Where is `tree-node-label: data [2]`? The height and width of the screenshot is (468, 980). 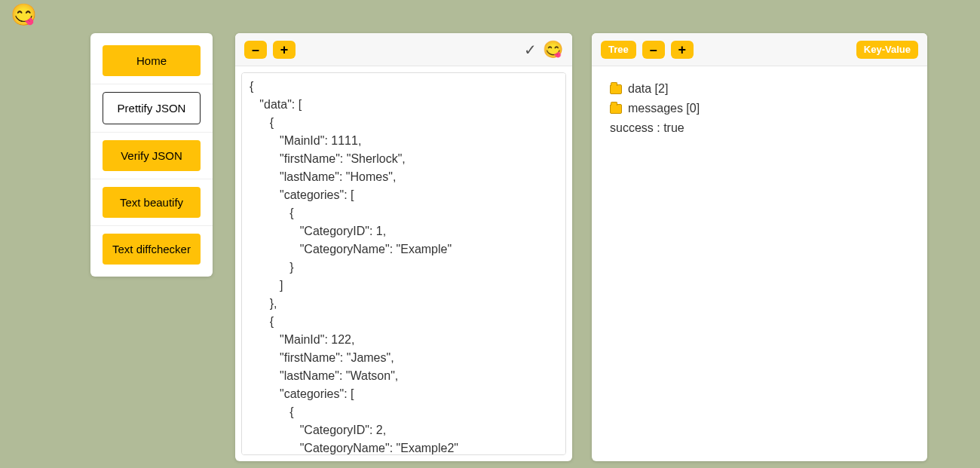
tree-node-label: data [2] is located at coordinates (648, 89).